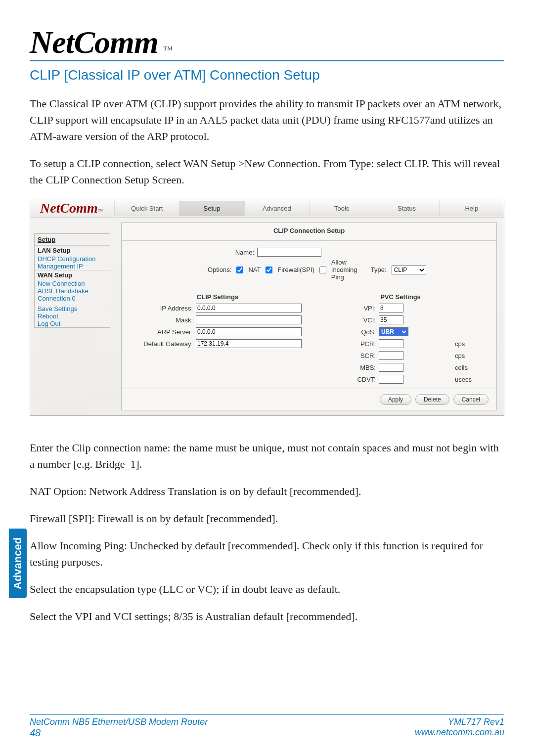  Describe the element at coordinates (267, 727) in the screenshot. I see `page-footer: NetComm NB5 Ethernet/USB Modem Router 48…` at that location.